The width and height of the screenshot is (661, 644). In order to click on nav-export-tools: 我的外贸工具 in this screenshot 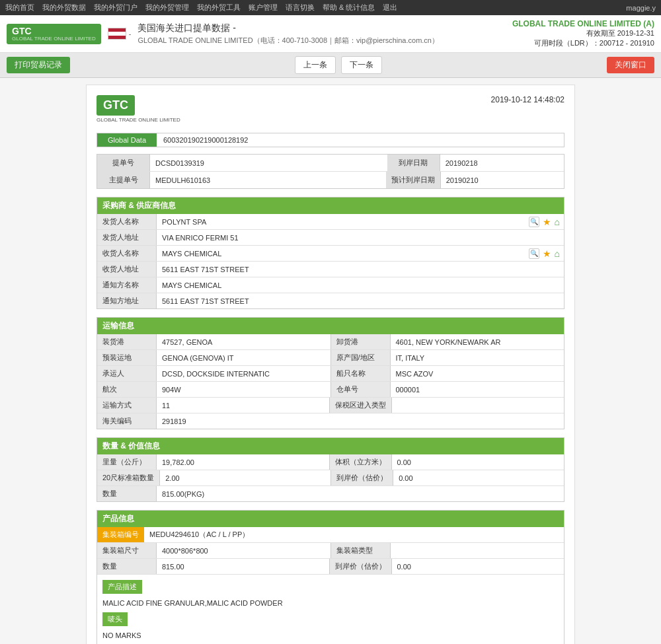, I will do `click(219, 8)`.